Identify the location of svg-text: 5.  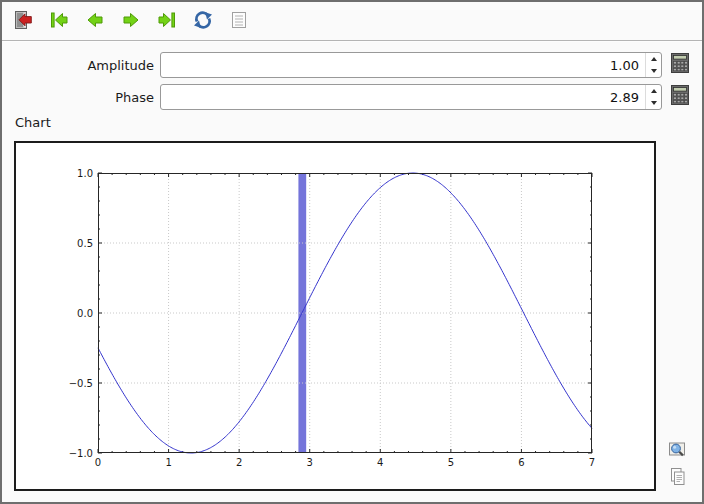
(451, 462).